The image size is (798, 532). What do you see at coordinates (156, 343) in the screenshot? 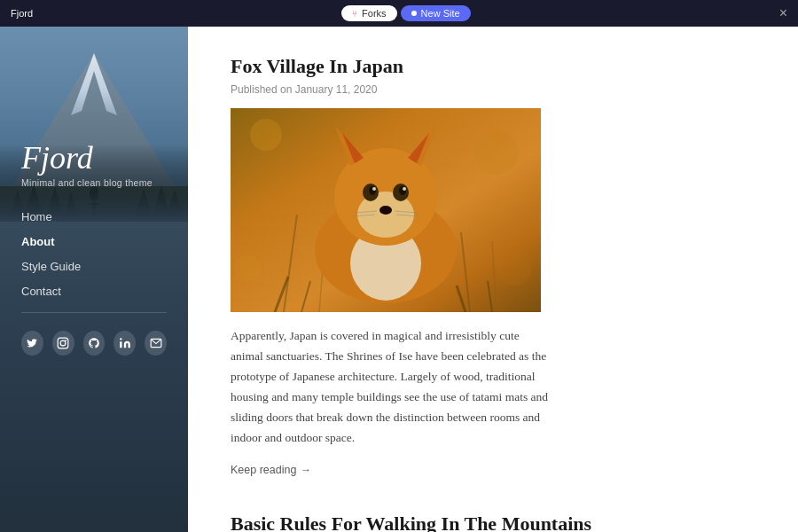
I see `mail-icon` at bounding box center [156, 343].